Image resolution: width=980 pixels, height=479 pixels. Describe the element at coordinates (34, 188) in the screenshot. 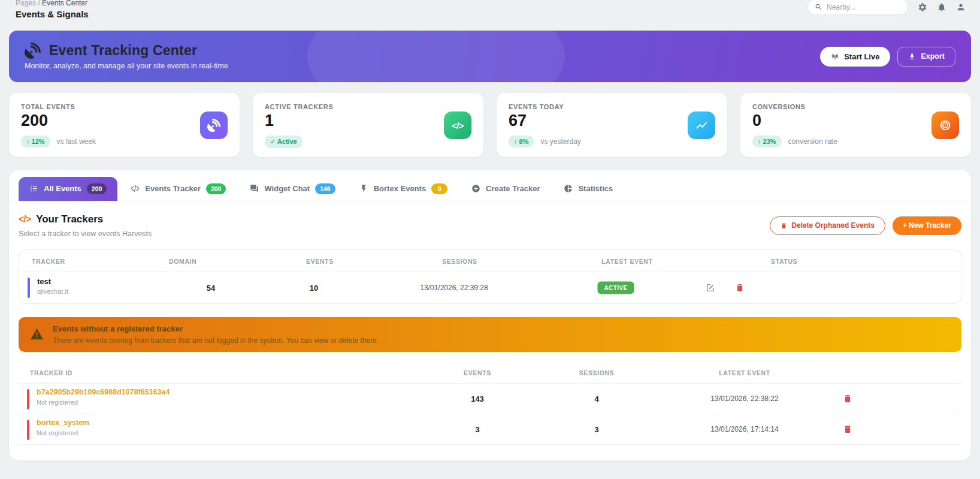

I see `list-icon` at that location.